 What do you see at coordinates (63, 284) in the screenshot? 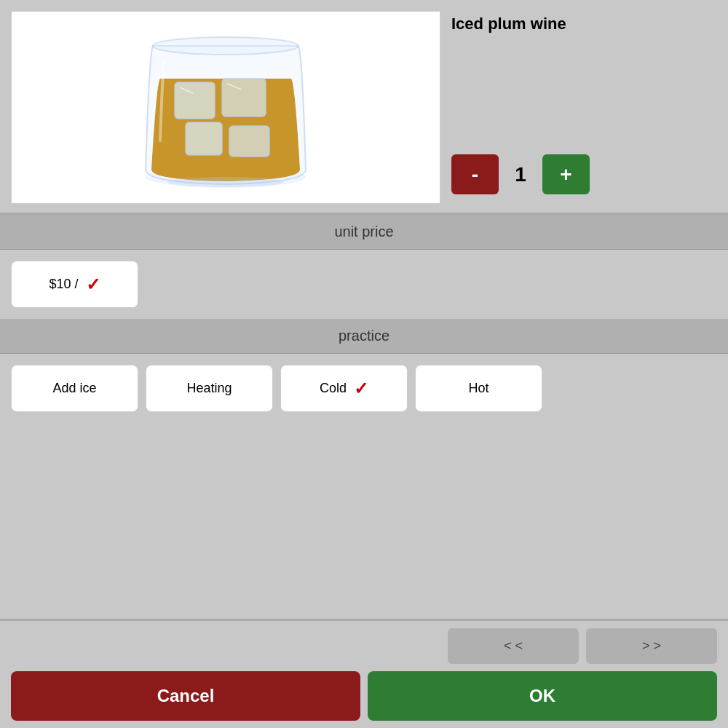
I see `price-label: $10 /` at bounding box center [63, 284].